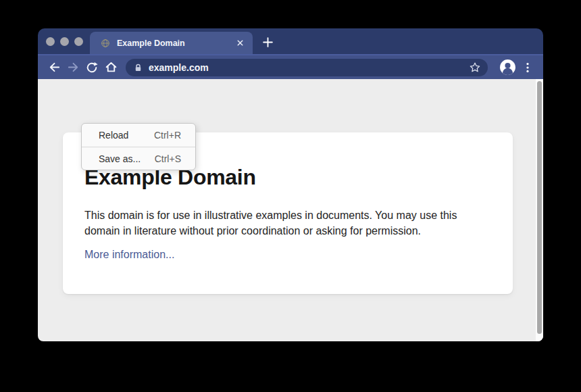  I want to click on menu-item-label: Save as..., so click(120, 159).